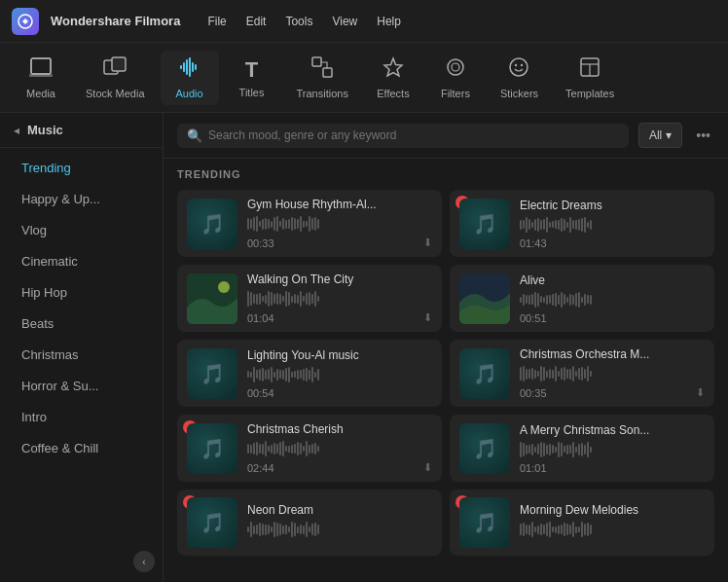 The height and width of the screenshot is (582, 728). I want to click on menu-bar: File Edit Tools View Help, so click(304, 21).